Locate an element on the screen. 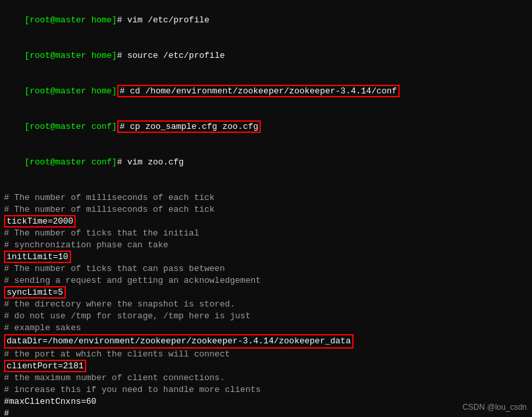  line-initlimit: initLimit=10 is located at coordinates (266, 257).